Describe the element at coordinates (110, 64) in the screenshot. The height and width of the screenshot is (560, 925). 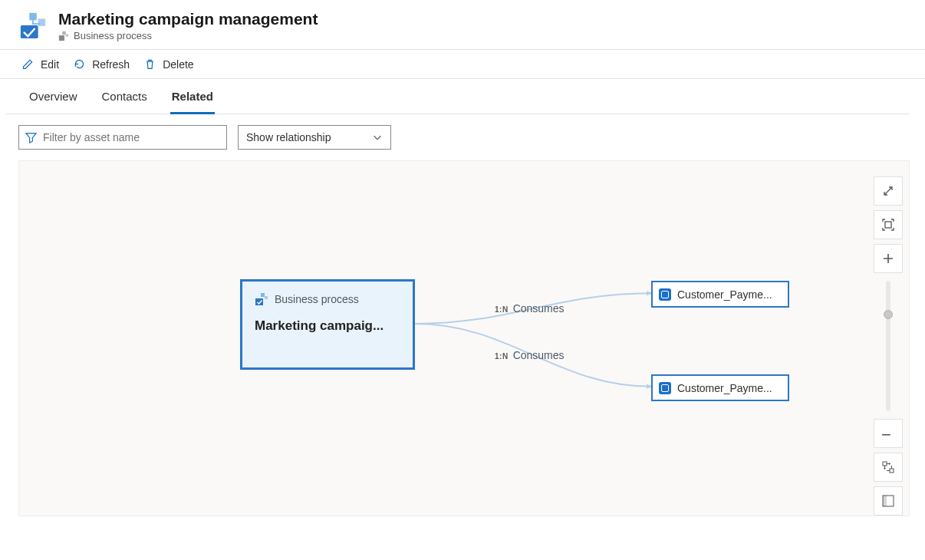
I see `refresh-label: Refresh` at that location.